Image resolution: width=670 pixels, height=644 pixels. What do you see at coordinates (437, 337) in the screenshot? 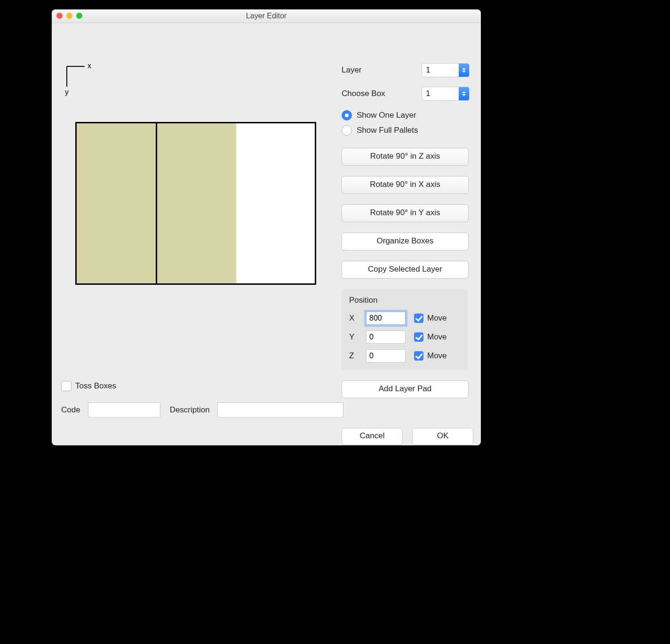
I see `position-y-move-label: Move` at bounding box center [437, 337].